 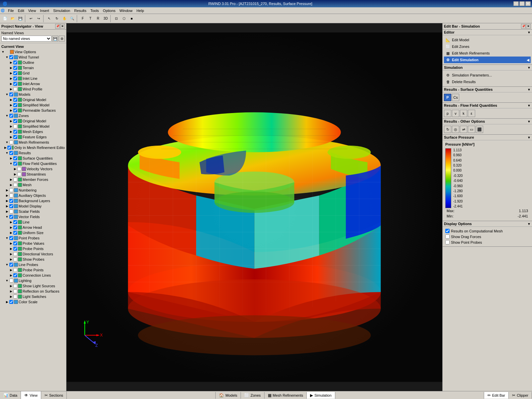 I want to click on tree-expand-grid: ▶, so click(x=11, y=73).